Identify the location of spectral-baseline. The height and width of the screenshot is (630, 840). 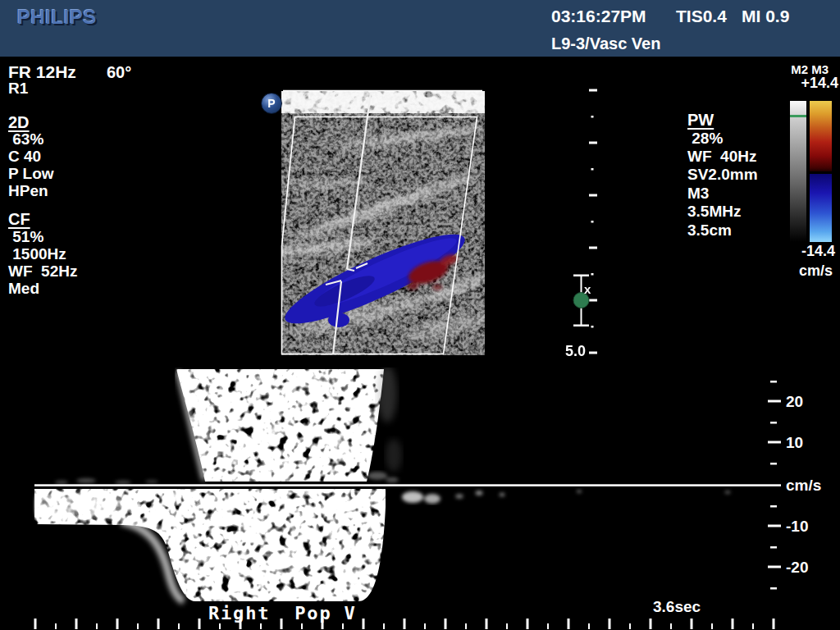
(408, 486).